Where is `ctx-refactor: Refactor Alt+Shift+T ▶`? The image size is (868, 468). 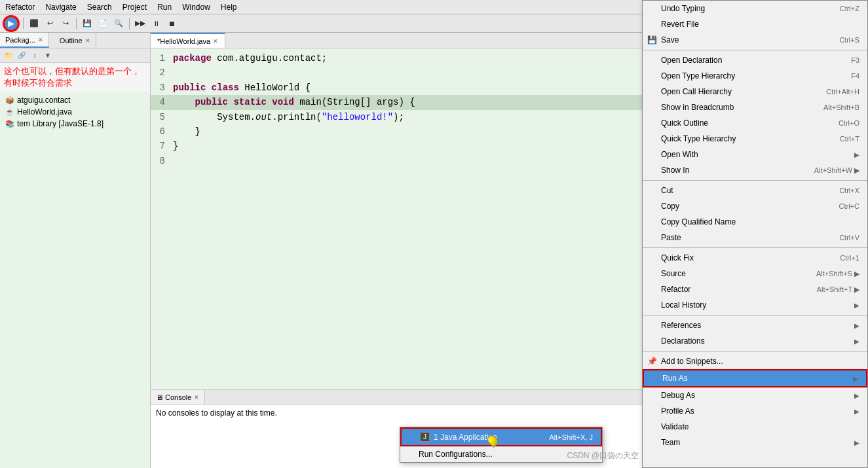
ctx-refactor: Refactor Alt+Shift+T ▶ is located at coordinates (755, 289).